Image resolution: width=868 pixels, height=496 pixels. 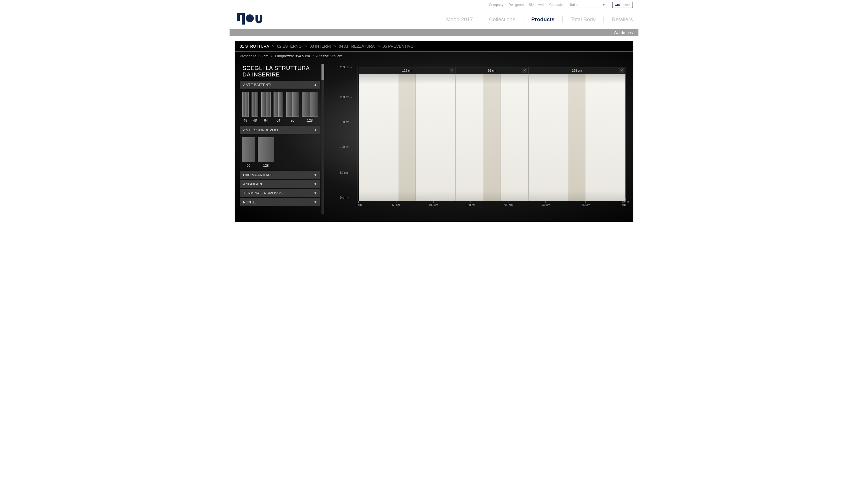 What do you see at coordinates (434, 56) in the screenshot?
I see `dimensions-readout: Profondità: 63 cm / Lunghezza: 354.5 cm …` at bounding box center [434, 56].